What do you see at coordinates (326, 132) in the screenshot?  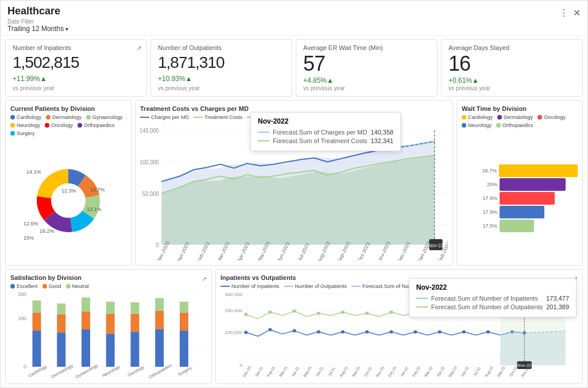 I see `treatment-tooltip-row-1: Forecast.Sum of Charges per MD 140,358` at bounding box center [326, 132].